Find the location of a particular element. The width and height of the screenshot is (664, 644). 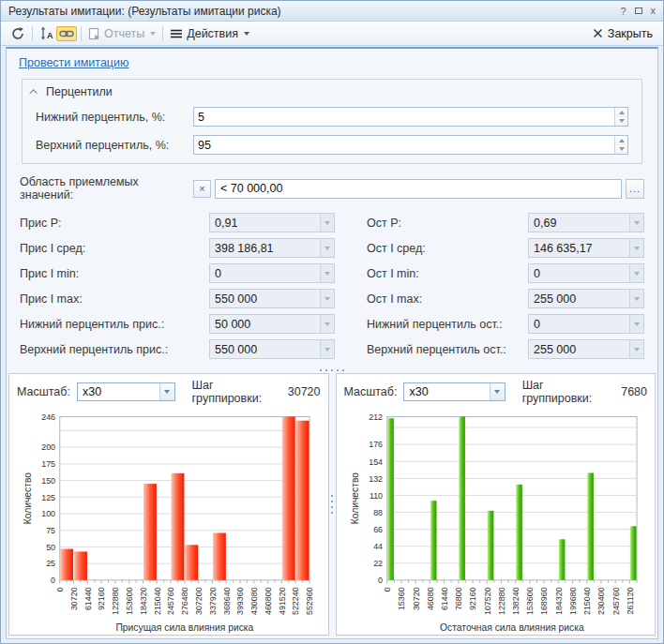

stat-value: 50 000 is located at coordinates (266, 324).